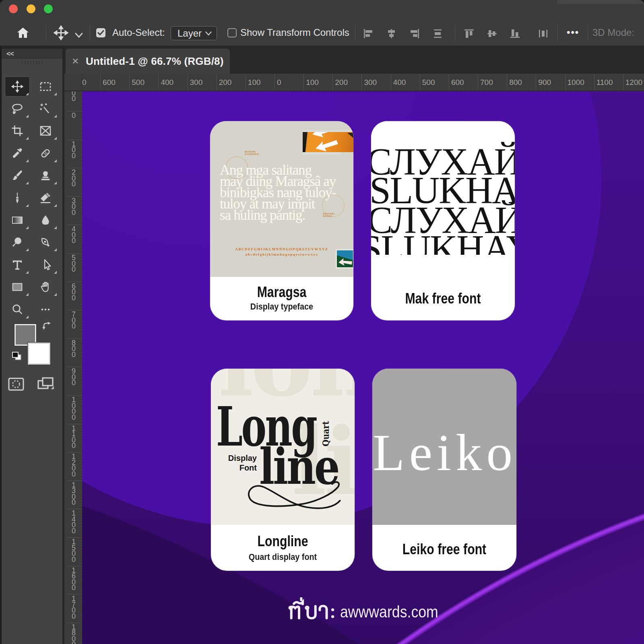 Image resolution: width=644 pixels, height=644 pixels. Describe the element at coordinates (469, 34) in the screenshot. I see `align-top-edges-icon` at that location.